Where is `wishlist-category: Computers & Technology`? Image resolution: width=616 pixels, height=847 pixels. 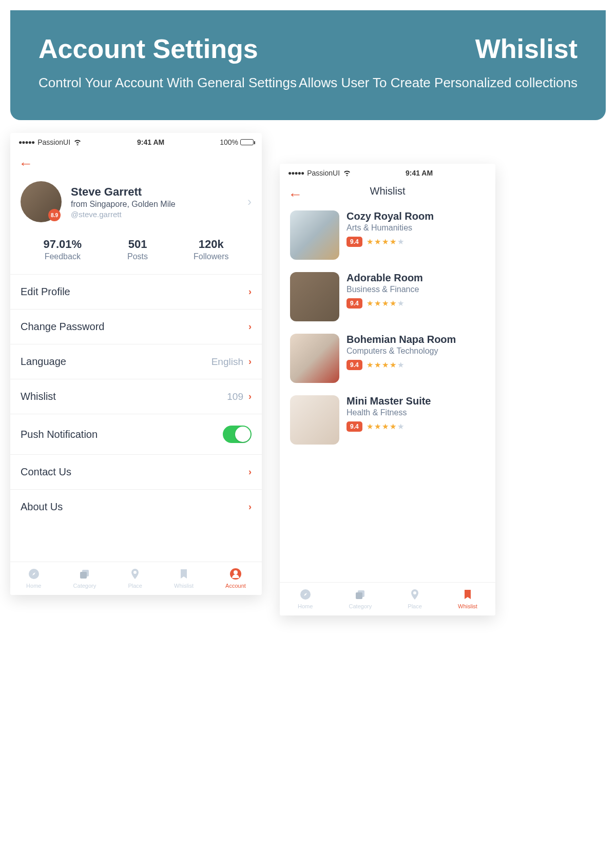 wishlist-category: Computers & Technology is located at coordinates (416, 351).